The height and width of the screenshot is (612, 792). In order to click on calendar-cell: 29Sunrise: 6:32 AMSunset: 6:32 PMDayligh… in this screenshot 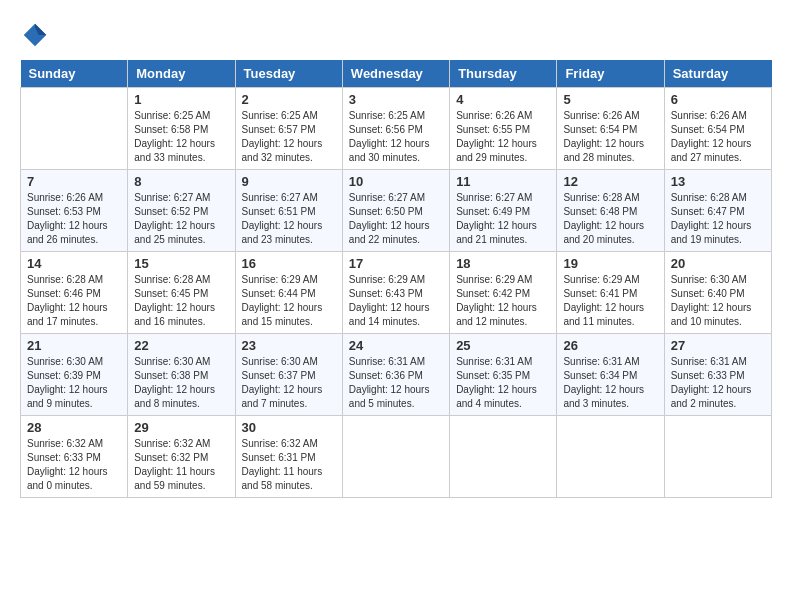, I will do `click(182, 457)`.